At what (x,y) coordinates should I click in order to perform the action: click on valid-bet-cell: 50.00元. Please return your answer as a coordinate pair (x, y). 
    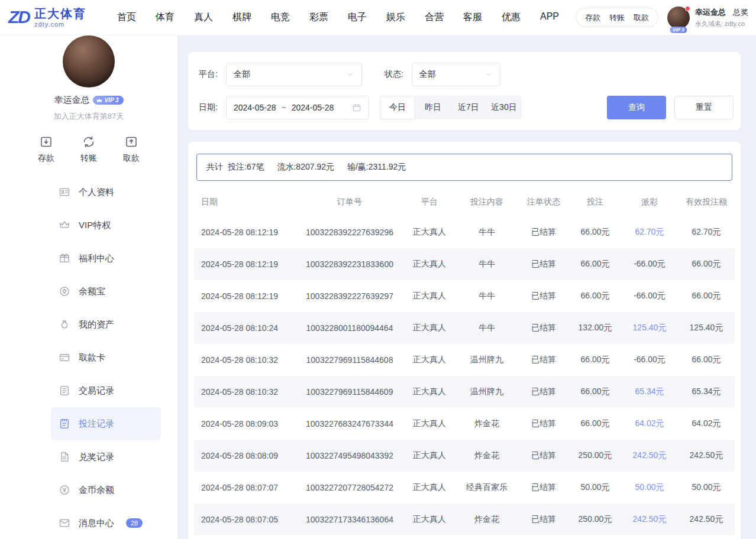
    Looking at the image, I should click on (706, 488).